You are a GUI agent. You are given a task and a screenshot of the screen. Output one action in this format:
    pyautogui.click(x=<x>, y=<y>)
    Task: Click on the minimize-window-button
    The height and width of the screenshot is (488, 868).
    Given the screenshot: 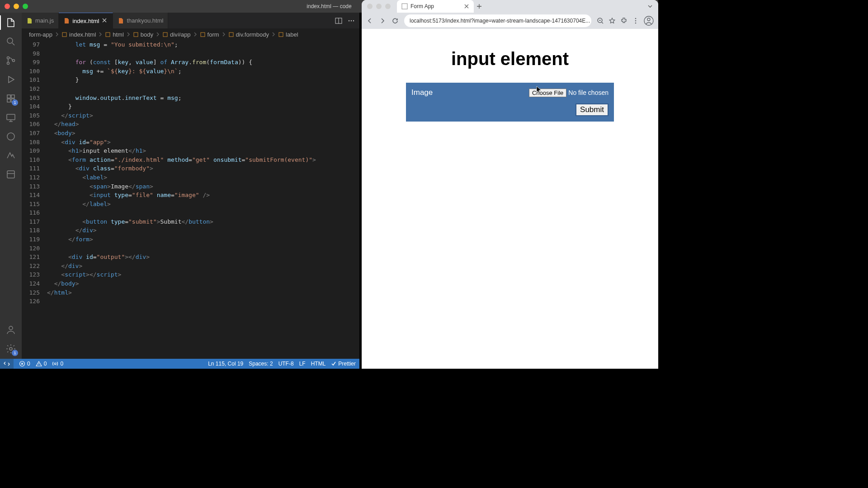 What is the action you would take?
    pyautogui.click(x=16, y=6)
    